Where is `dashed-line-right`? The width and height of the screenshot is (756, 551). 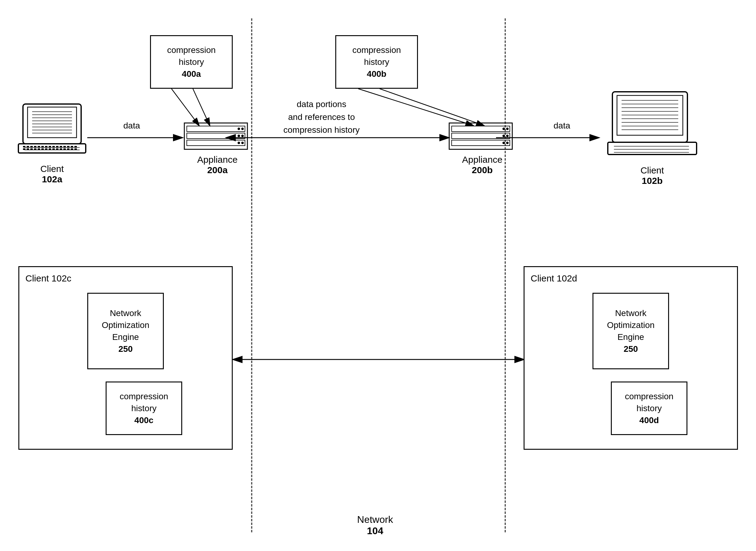
dashed-line-right is located at coordinates (505, 276).